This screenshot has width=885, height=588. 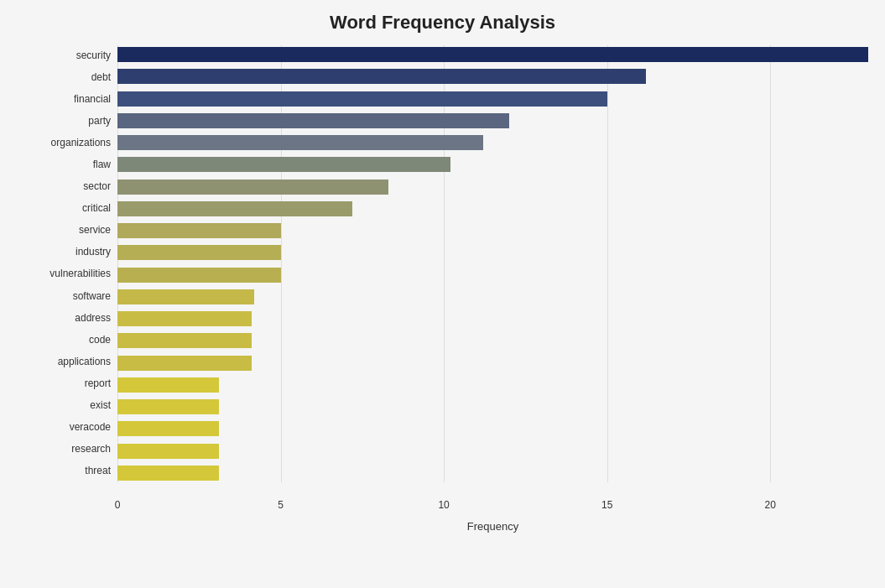 I want to click on y-label: organizations, so click(x=81, y=143).